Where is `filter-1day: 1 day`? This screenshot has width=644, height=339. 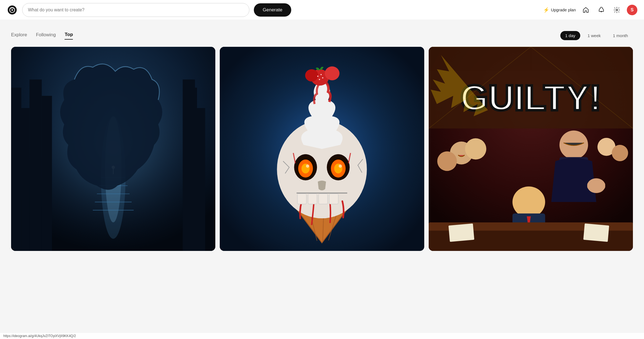
filter-1day: 1 day is located at coordinates (570, 35).